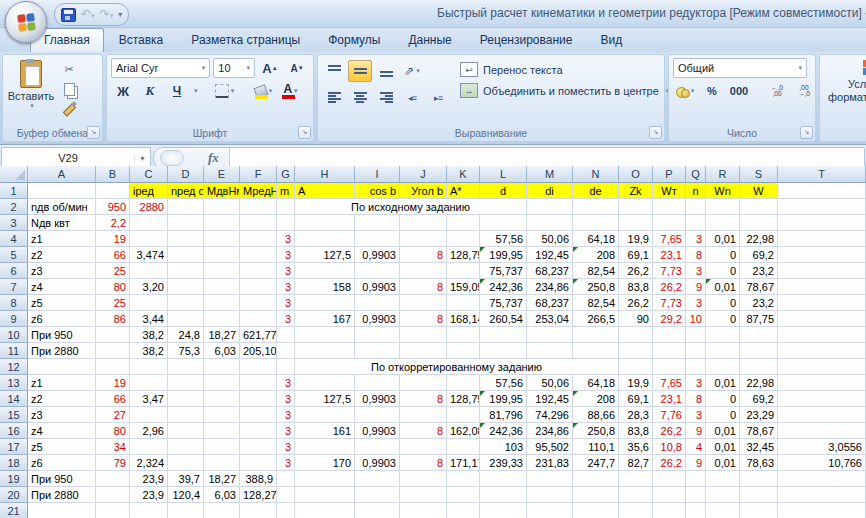 The image size is (866, 518). What do you see at coordinates (504, 479) in the screenshot?
I see `cell-L19` at bounding box center [504, 479].